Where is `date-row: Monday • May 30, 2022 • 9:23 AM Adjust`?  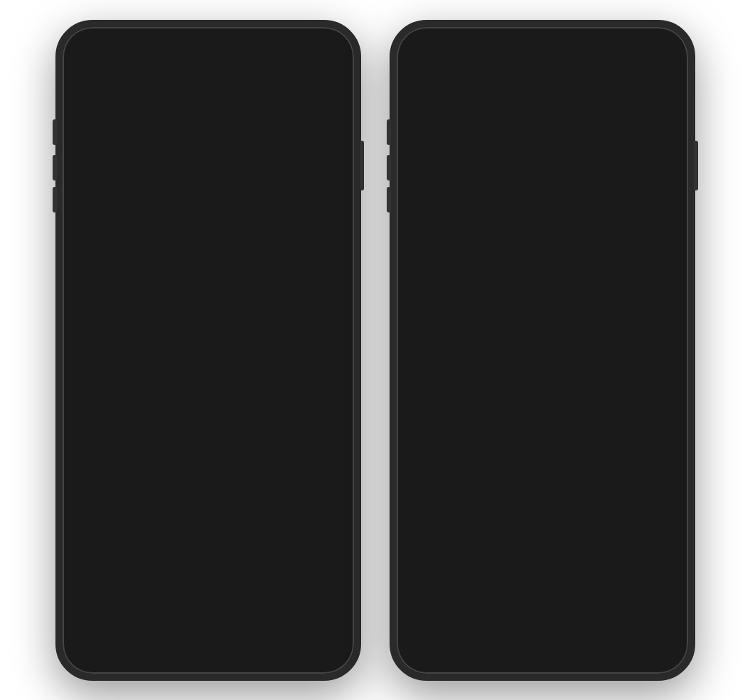 date-row: Monday • May 30, 2022 • 9:23 AM Adjust is located at coordinates (208, 443).